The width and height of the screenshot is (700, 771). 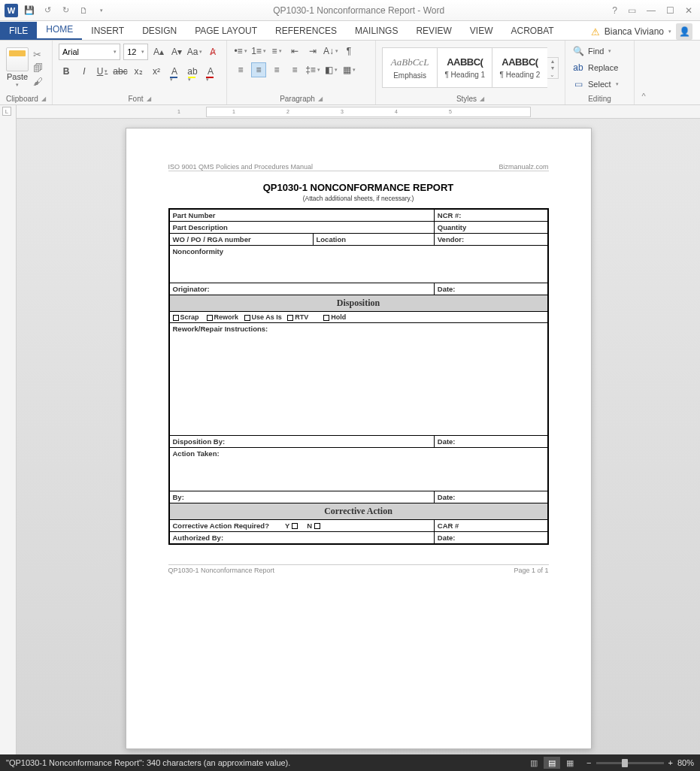 I want to click on justify-icon: ≡, so click(x=295, y=70).